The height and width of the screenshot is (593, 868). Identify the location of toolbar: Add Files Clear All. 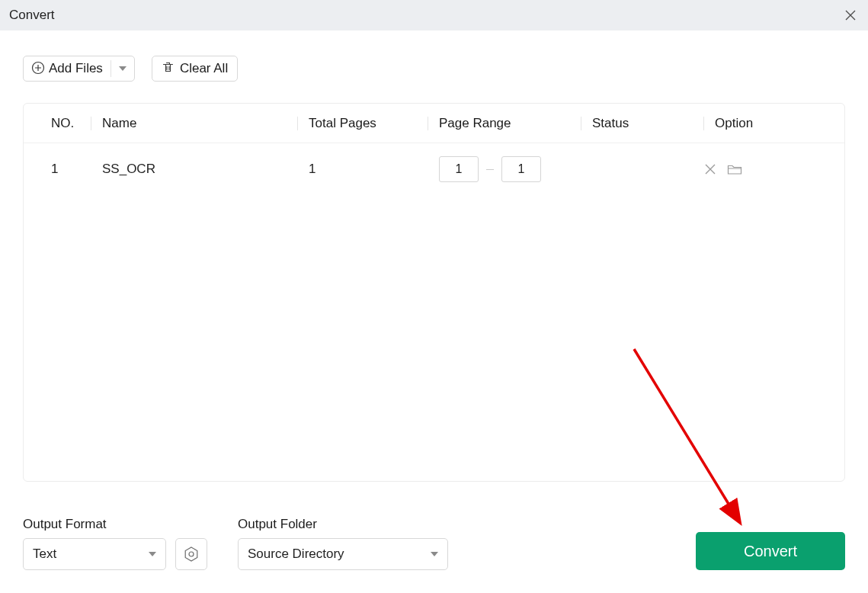
(434, 69).